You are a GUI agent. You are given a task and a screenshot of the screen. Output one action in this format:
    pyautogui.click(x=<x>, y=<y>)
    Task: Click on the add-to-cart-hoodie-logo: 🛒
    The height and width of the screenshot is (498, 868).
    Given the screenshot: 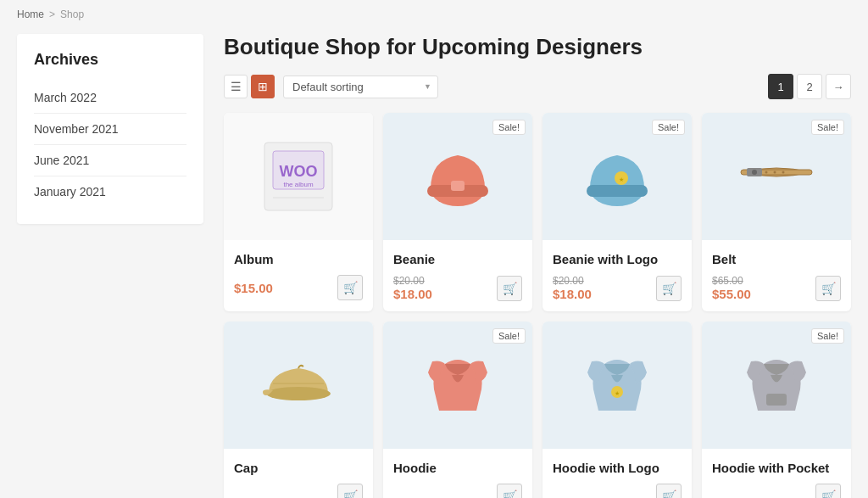 What is the action you would take?
    pyautogui.click(x=669, y=490)
    